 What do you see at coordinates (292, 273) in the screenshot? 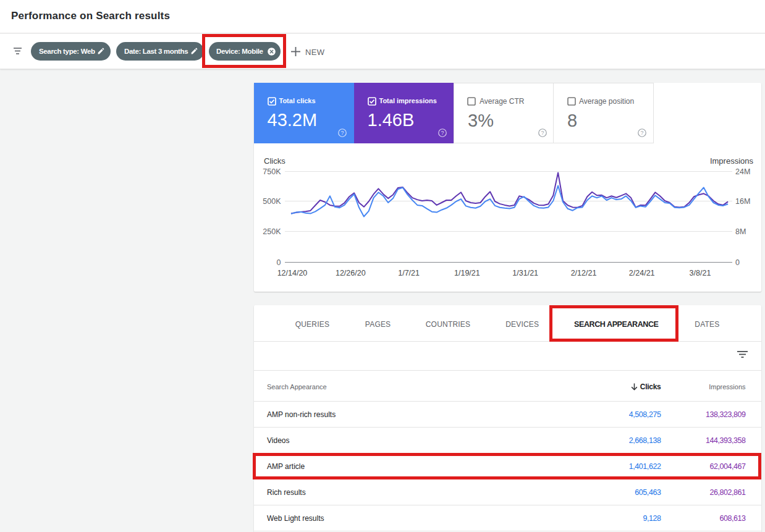
I see `svg-text: 12/14/20` at bounding box center [292, 273].